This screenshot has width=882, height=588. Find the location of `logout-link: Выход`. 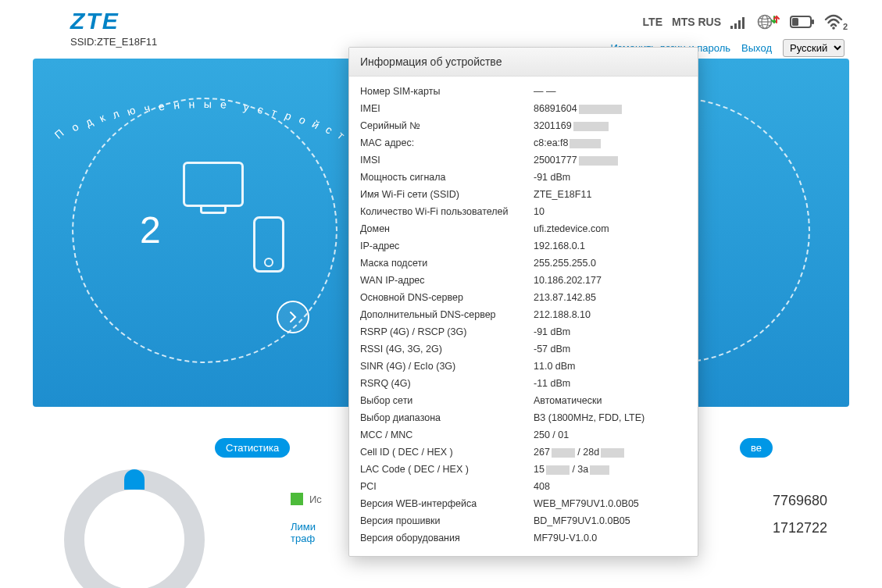

logout-link: Выход is located at coordinates (756, 48).